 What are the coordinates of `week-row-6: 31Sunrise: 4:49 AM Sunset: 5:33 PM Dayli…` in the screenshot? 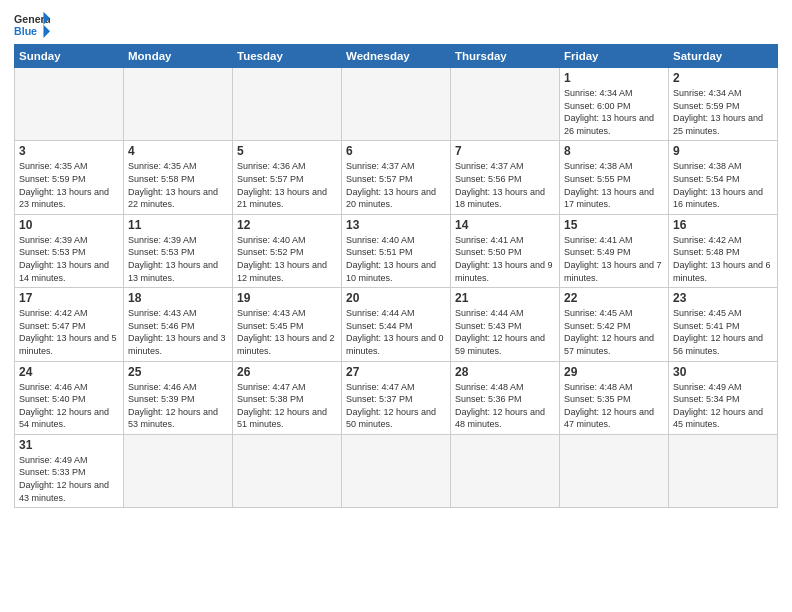 It's located at (396, 470).